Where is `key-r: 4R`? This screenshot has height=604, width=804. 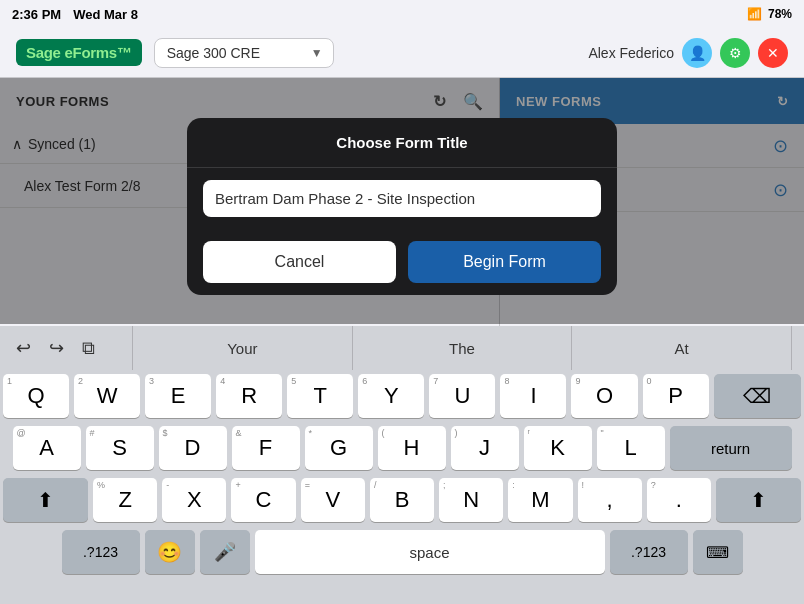 key-r: 4R is located at coordinates (249, 396).